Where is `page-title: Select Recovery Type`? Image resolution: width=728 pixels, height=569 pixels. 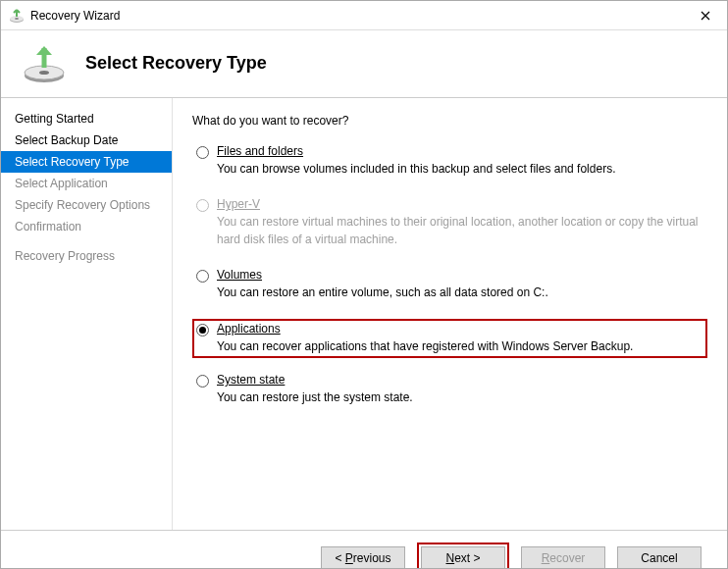
page-title: Select Recovery Type is located at coordinates (177, 63).